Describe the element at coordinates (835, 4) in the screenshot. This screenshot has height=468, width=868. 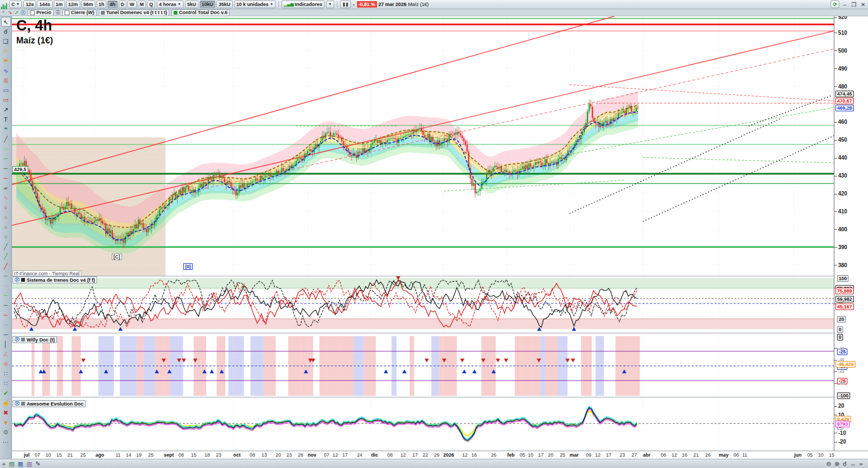
I see `refresh-icon: ⟳` at that location.